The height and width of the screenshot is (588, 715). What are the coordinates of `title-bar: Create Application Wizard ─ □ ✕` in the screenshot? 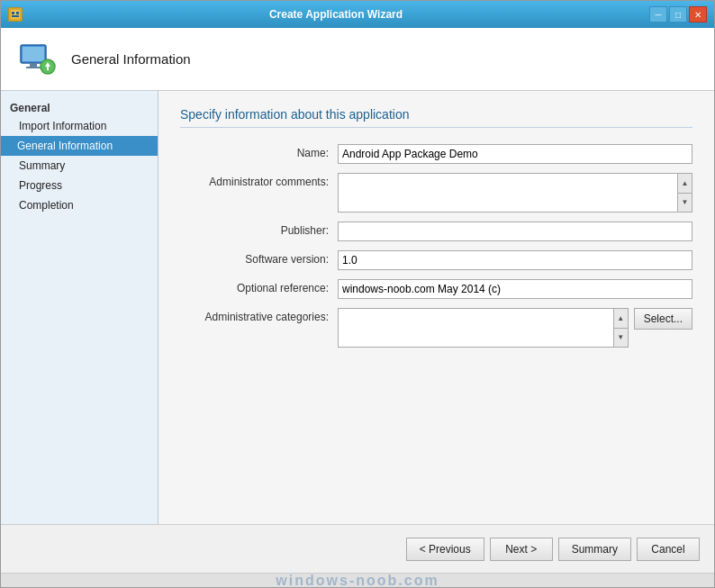 It's located at (358, 14).